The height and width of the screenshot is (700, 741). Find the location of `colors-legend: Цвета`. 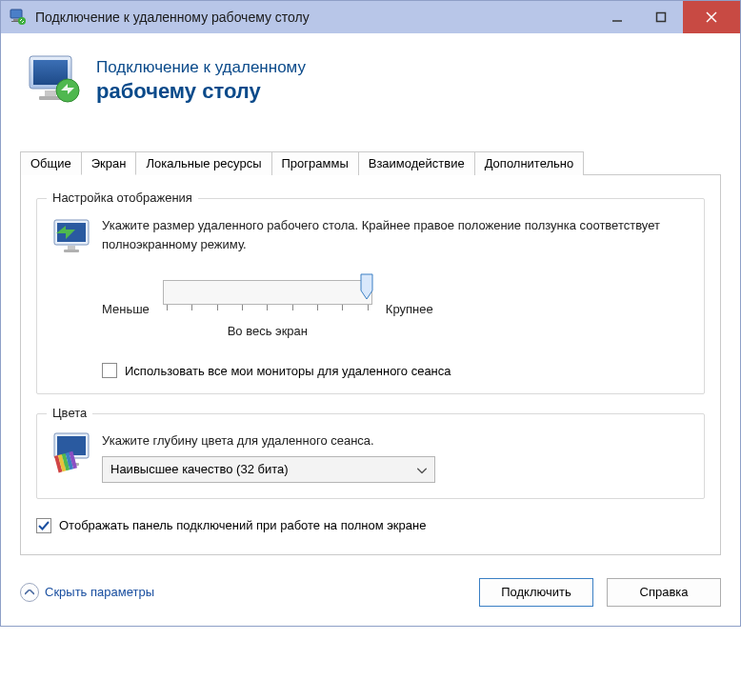

colors-legend: Цвета is located at coordinates (70, 413).